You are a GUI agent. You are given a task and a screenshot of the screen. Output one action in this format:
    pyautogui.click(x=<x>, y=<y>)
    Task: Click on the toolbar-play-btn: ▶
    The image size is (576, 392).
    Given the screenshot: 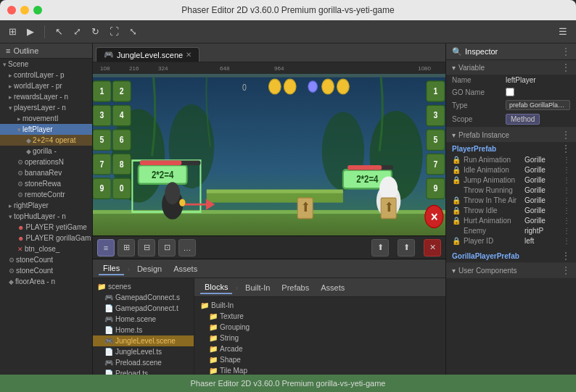 What is the action you would take?
    pyautogui.click(x=30, y=32)
    